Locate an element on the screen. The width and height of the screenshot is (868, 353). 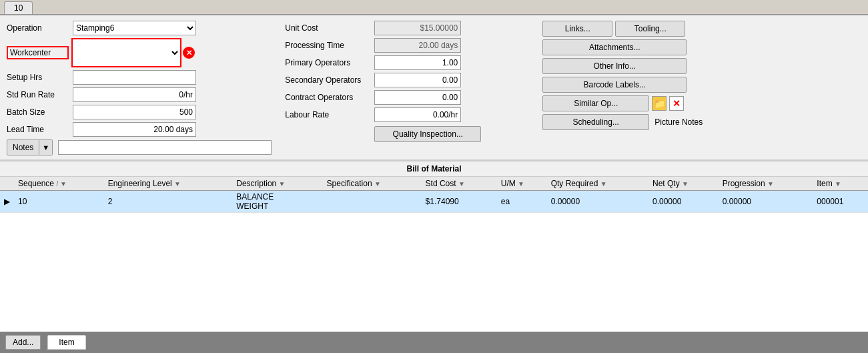
add-button: Add... is located at coordinates (23, 342).